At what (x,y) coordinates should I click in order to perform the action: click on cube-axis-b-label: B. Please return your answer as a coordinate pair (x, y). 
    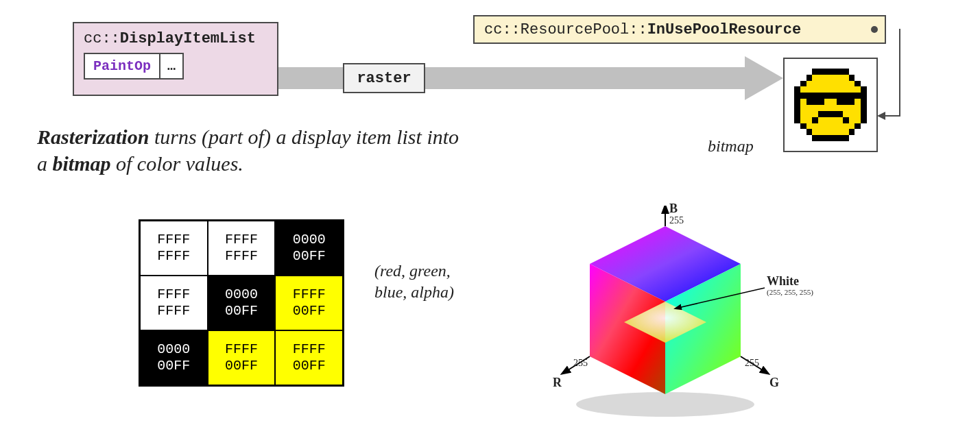
    Looking at the image, I should click on (673, 208).